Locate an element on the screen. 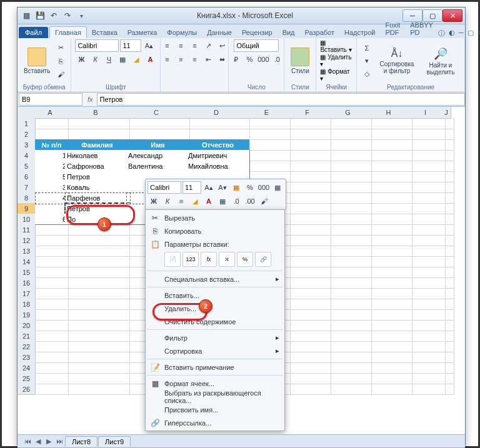  cell-F19 is located at coordinates (309, 315).